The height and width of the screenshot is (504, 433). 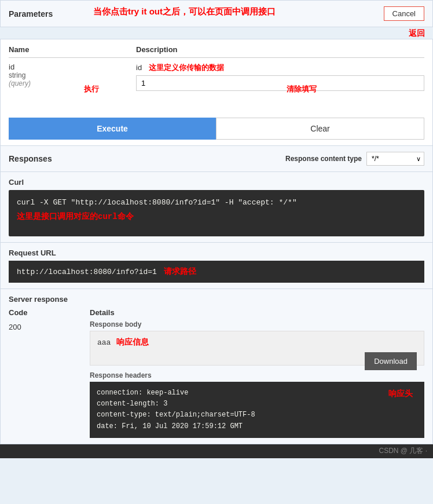 What do you see at coordinates (257, 342) in the screenshot?
I see `resp-body-content: aaa 响应信息` at bounding box center [257, 342].